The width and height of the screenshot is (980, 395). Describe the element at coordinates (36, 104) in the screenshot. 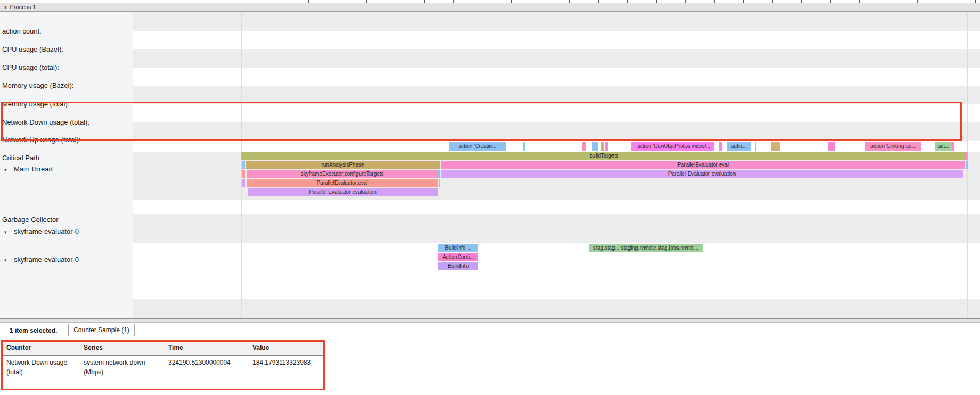

I see `track-label: Memory usage (total):` at that location.